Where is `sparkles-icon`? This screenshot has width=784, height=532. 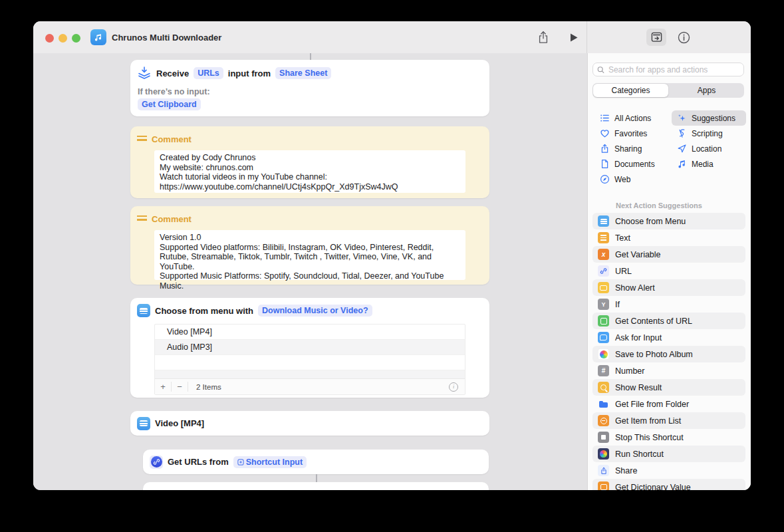 sparkles-icon is located at coordinates (682, 118).